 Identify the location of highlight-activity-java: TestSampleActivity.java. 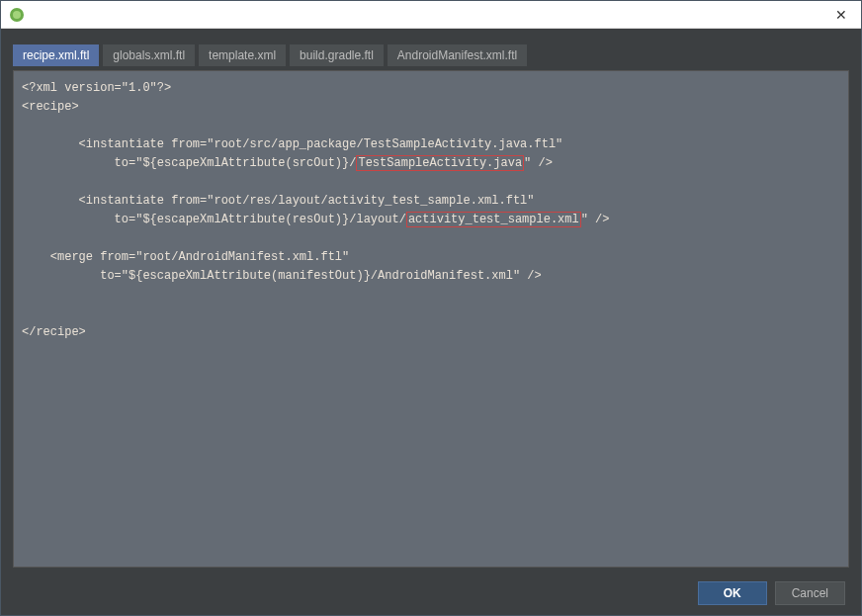
(440, 163).